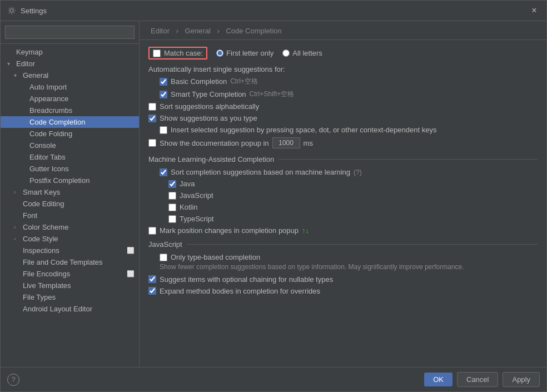  What do you see at coordinates (172, 184) in the screenshot?
I see `ml-java-checkbox` at bounding box center [172, 184].